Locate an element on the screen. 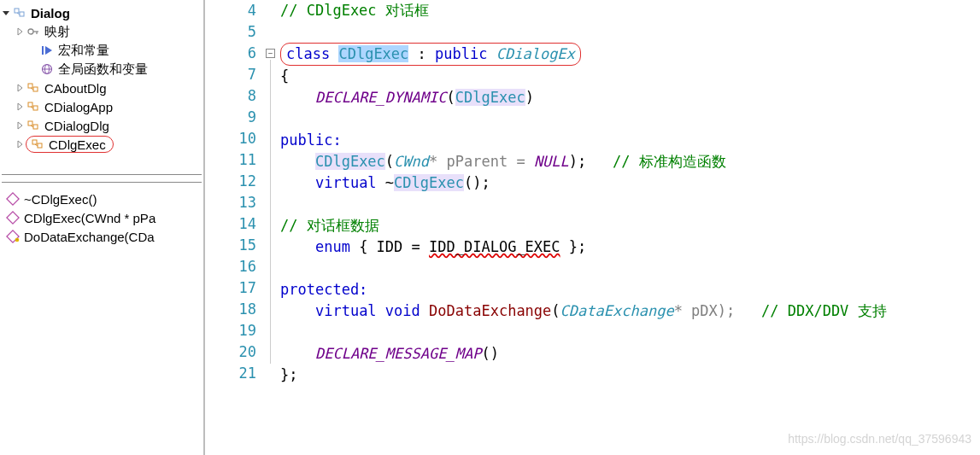  code-line-17: protected: is located at coordinates (622, 290).